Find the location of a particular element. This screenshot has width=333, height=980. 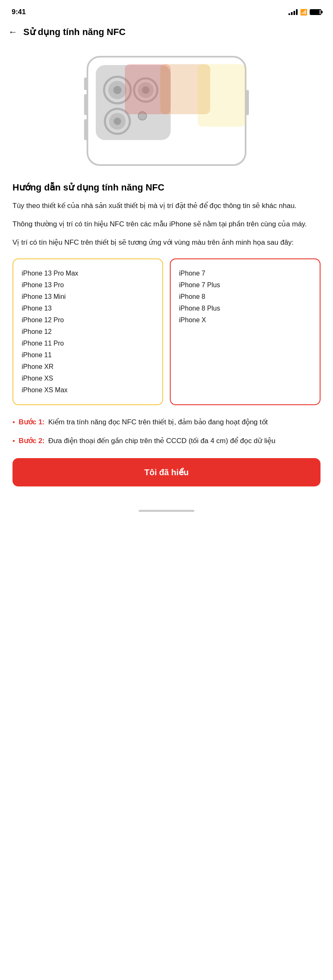

list-item: iPhone 11 Pro is located at coordinates (88, 343).